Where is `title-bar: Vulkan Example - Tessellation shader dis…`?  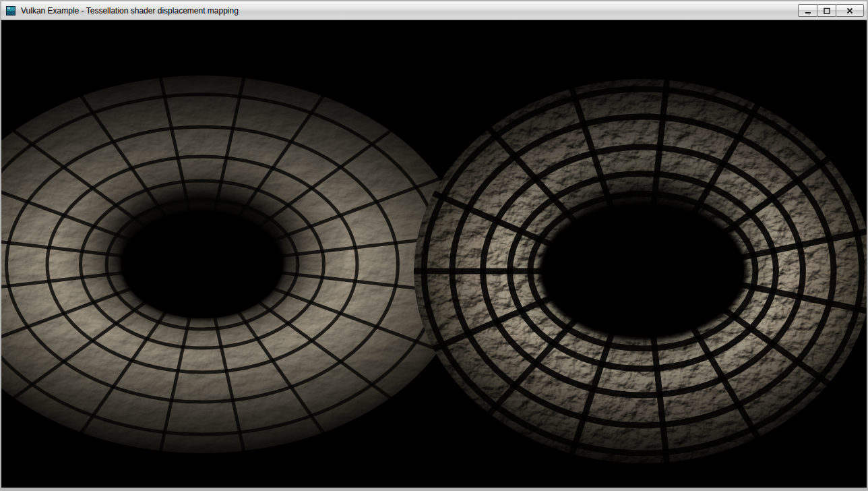
title-bar: Vulkan Example - Tessellation shader dis… is located at coordinates (434, 11).